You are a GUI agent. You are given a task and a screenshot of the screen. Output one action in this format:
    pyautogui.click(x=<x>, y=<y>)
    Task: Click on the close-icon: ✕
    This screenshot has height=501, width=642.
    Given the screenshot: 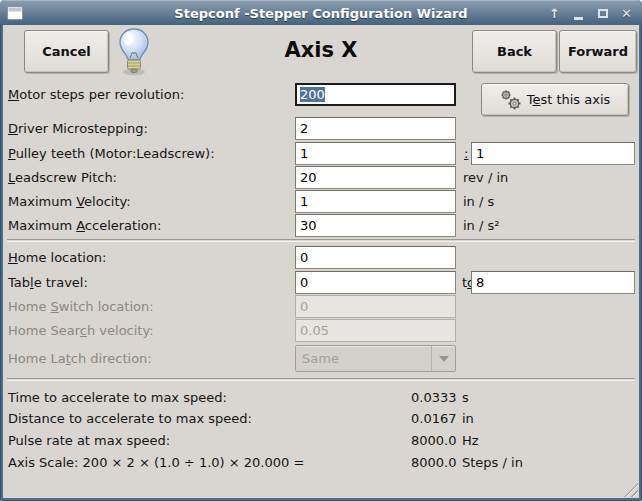 What is the action you would take?
    pyautogui.click(x=626, y=14)
    